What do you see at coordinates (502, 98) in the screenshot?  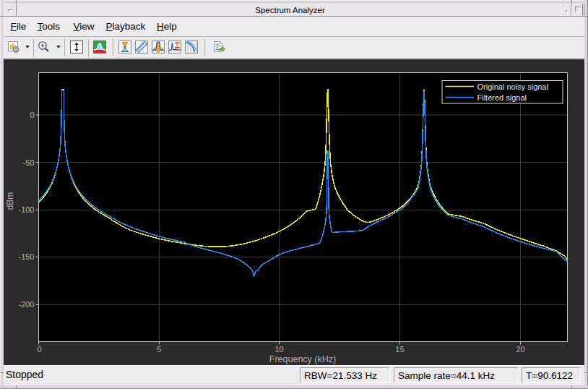 I see `svg-text: Filtered signal` at bounding box center [502, 98].